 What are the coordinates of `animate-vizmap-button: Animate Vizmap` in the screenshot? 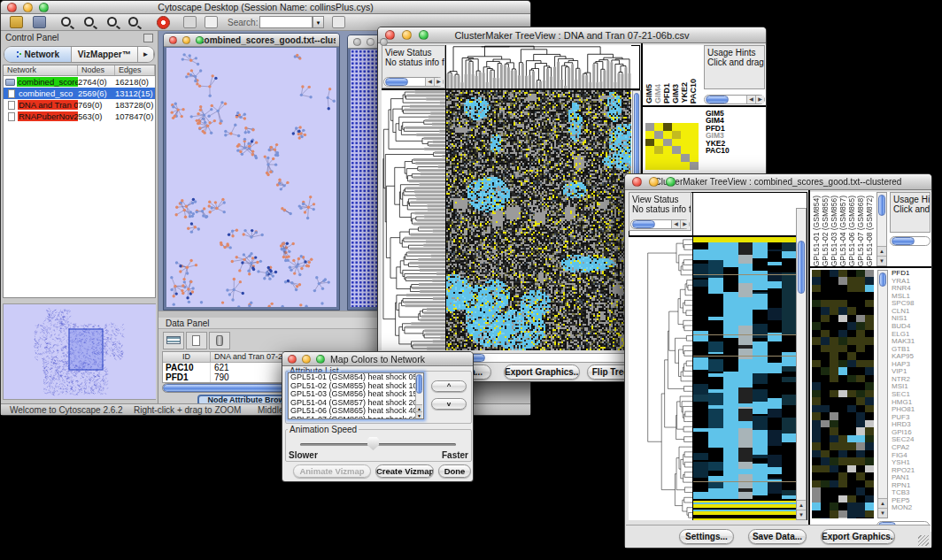 It's located at (332, 471).